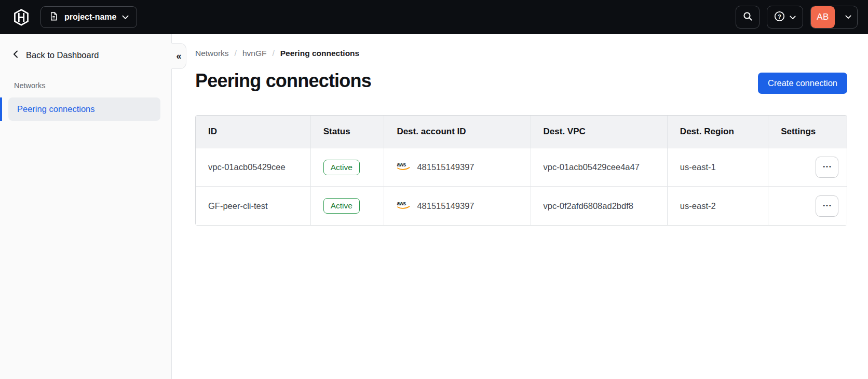 The height and width of the screenshot is (379, 868). What do you see at coordinates (86, 109) in the screenshot?
I see `sidebar-nav-row: Peering connections` at bounding box center [86, 109].